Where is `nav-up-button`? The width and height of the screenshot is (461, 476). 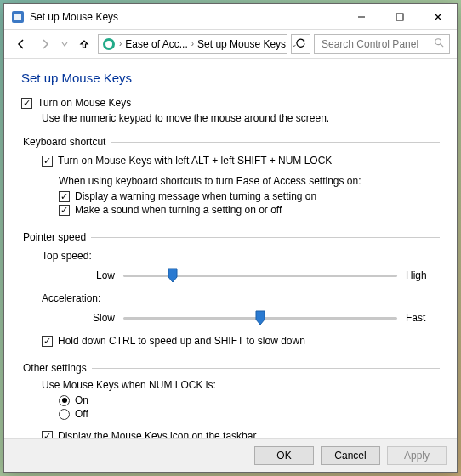
nav-up-button is located at coordinates (84, 44).